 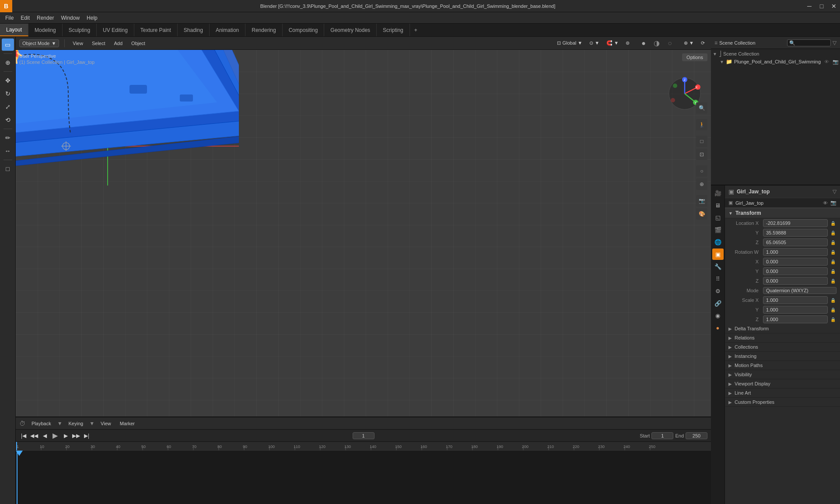 I want to click on menu-file: File, so click(x=10, y=18).